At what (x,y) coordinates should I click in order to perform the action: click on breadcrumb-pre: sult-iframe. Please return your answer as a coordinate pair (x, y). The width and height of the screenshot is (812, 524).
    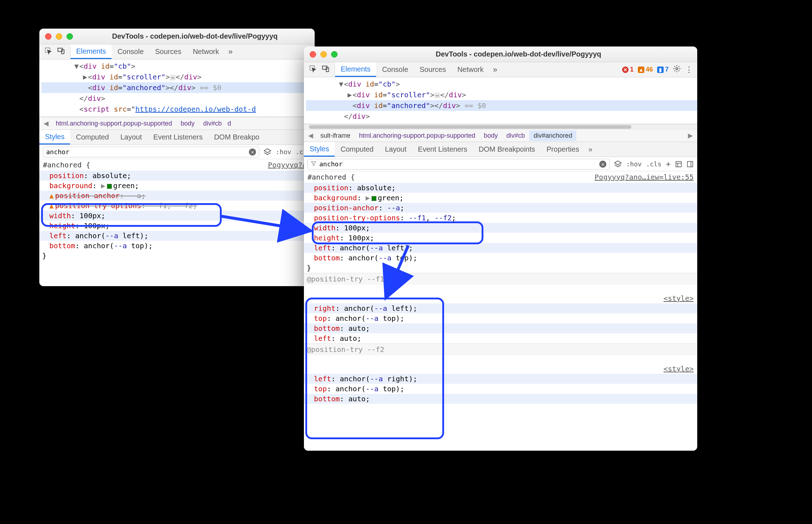
    Looking at the image, I should click on (335, 136).